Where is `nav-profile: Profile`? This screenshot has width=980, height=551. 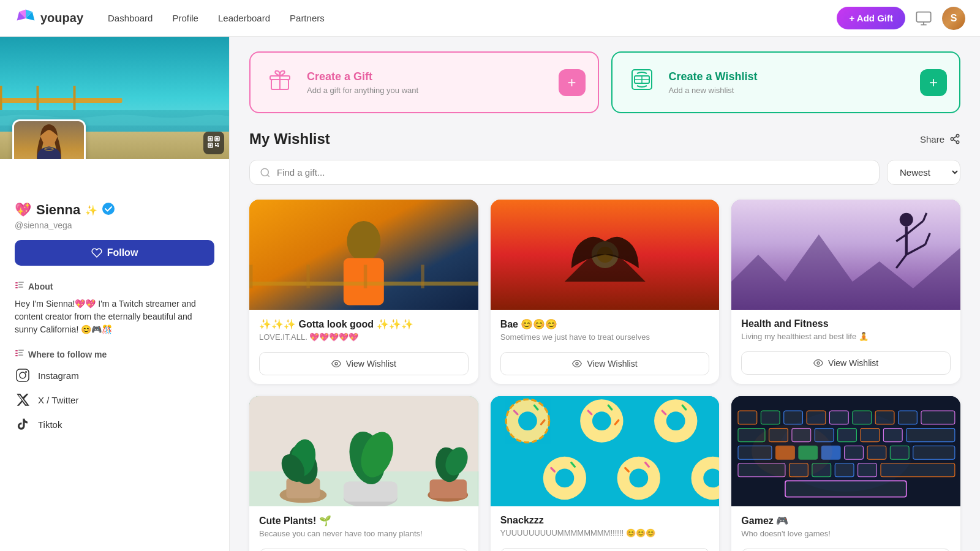
nav-profile: Profile is located at coordinates (185, 18).